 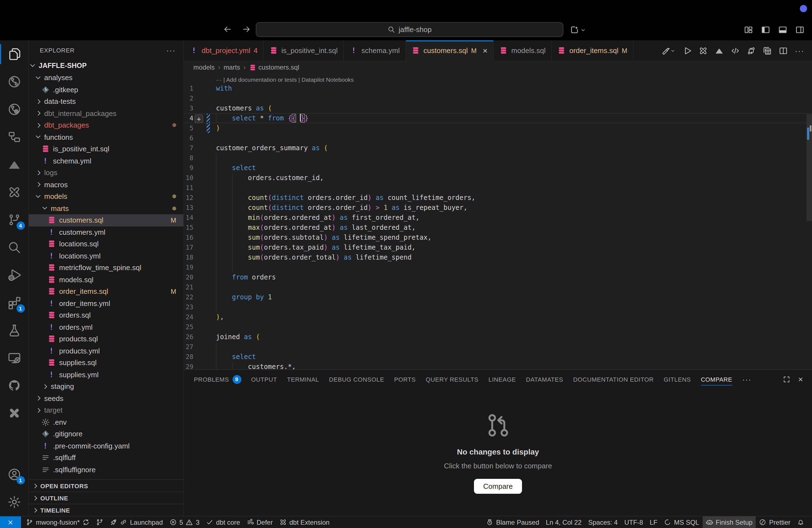 What do you see at coordinates (787, 379) in the screenshot?
I see `maximize-panel-icon` at bounding box center [787, 379].